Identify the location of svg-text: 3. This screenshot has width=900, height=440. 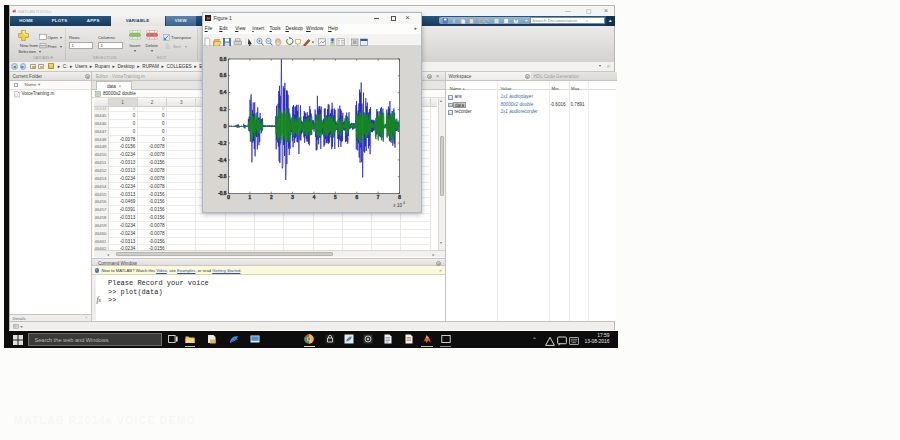
(292, 198).